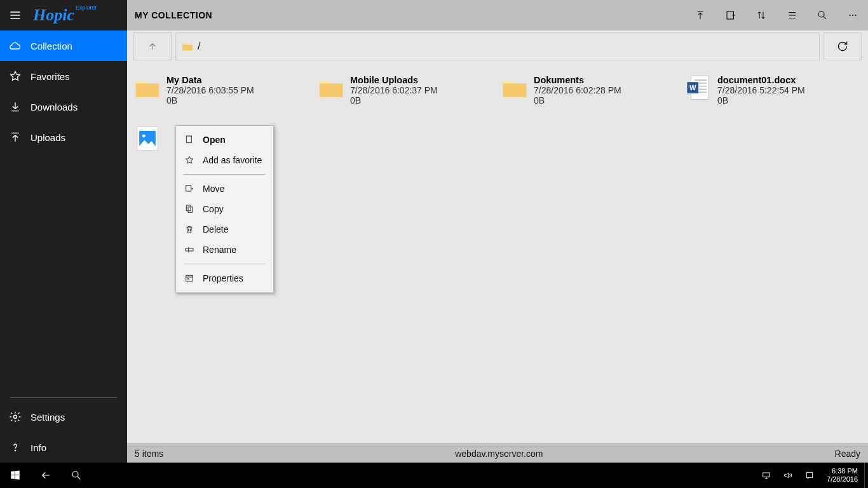  I want to click on upload-icon, so click(15, 137).